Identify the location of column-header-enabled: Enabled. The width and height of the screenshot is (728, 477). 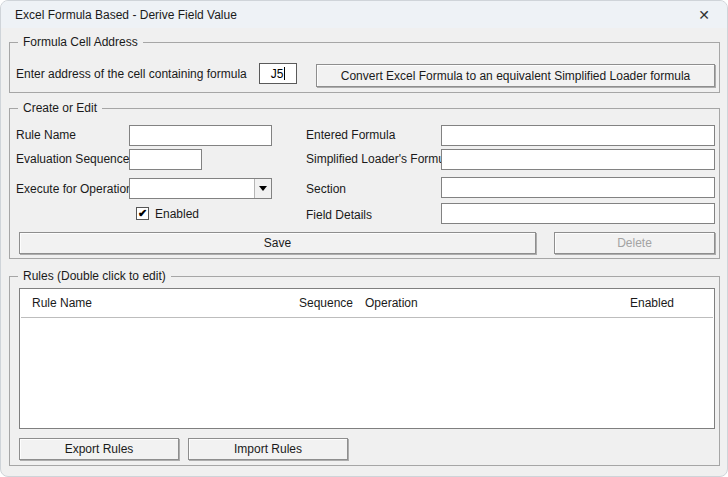
(652, 303).